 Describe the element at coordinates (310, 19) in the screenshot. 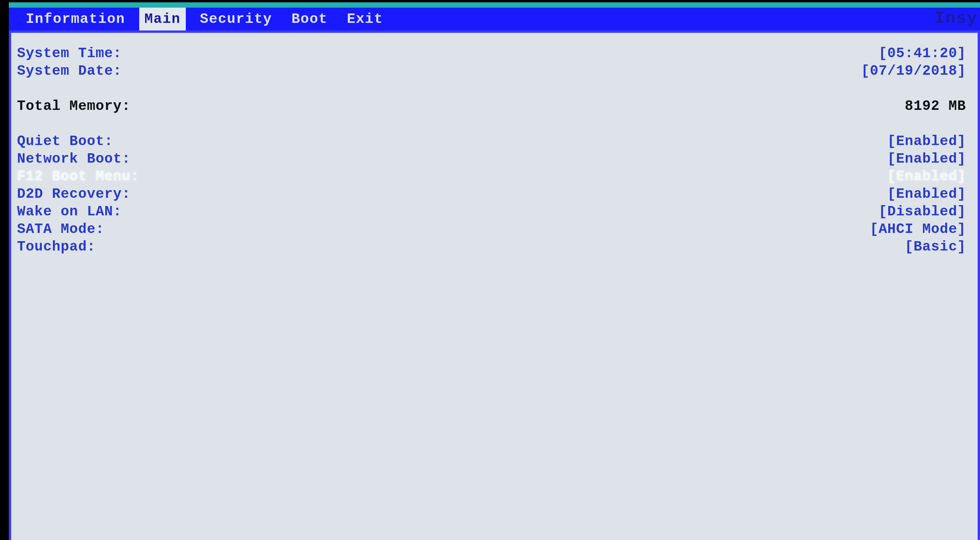

I see `tab-boot: Boot` at that location.